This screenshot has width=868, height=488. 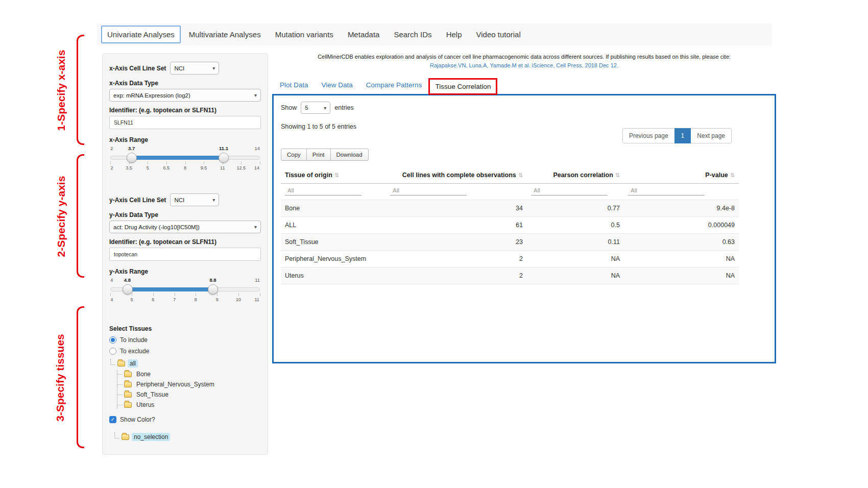 What do you see at coordinates (61, 216) in the screenshot?
I see `annotation-specify-y-axis: 2-Specify y-axis` at bounding box center [61, 216].